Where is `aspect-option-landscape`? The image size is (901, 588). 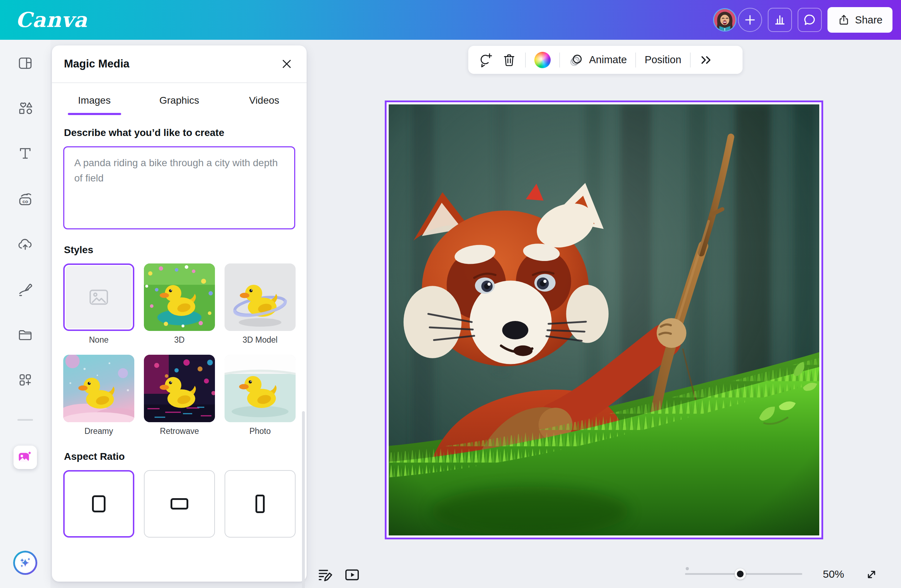 aspect-option-landscape is located at coordinates (179, 504).